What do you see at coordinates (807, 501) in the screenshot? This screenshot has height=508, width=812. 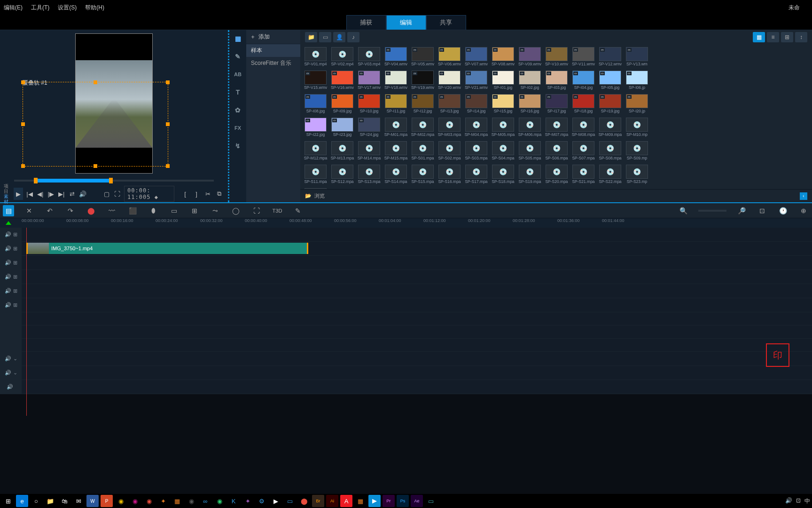 I see `tray-ime-icon: 中` at bounding box center [807, 501].